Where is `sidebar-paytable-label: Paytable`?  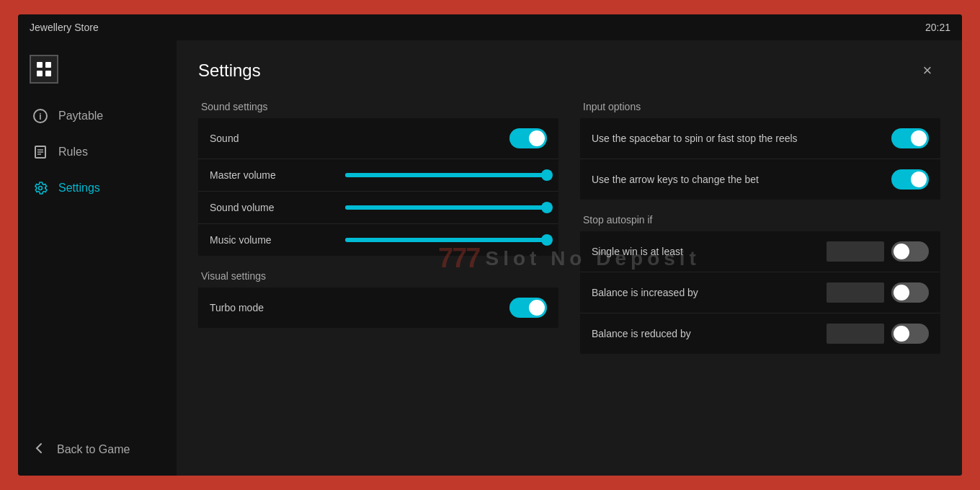
sidebar-paytable-label: Paytable is located at coordinates (81, 116).